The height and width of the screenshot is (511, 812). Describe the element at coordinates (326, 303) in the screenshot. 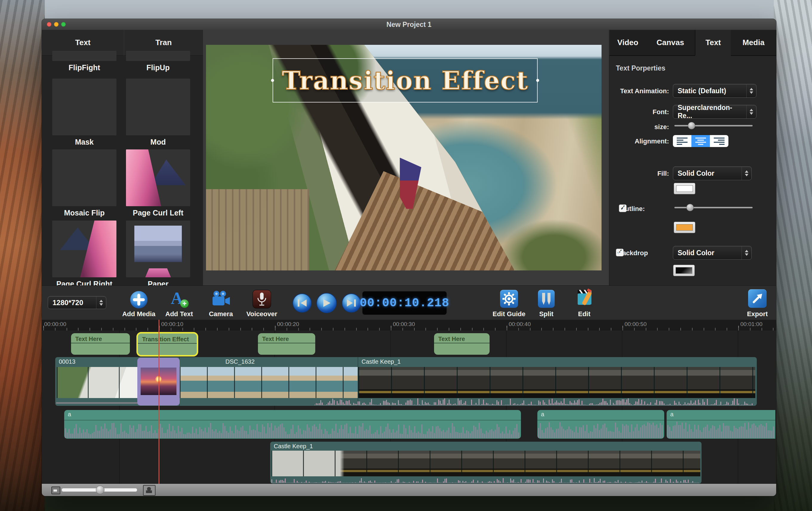

I see `play-button` at that location.